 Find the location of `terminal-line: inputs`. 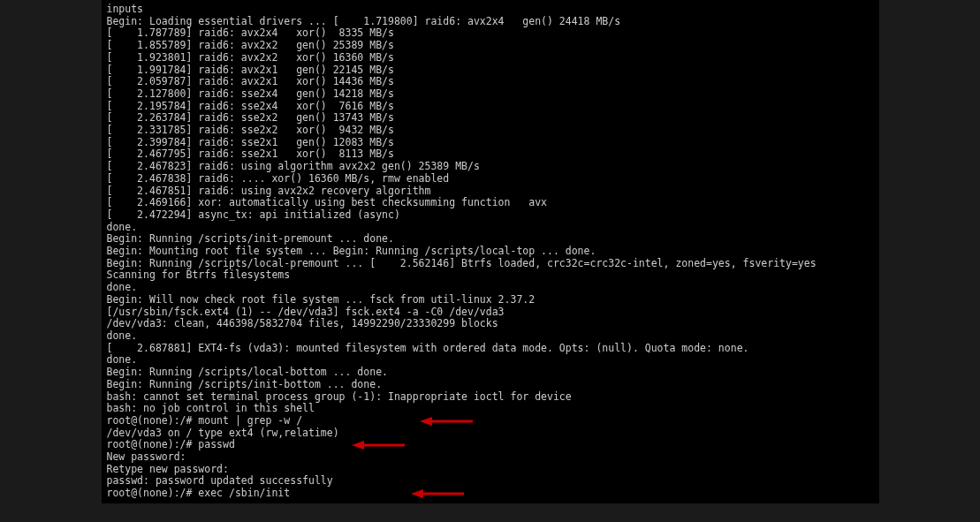

terminal-line: inputs is located at coordinates (490, 10).